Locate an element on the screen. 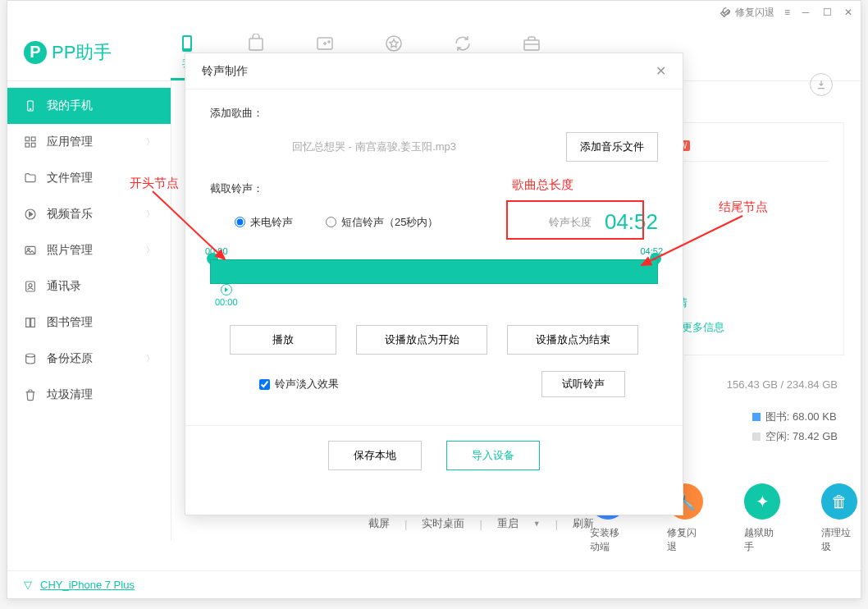 The width and height of the screenshot is (868, 609). track-editor: 00:00 04:52 00:00 is located at coordinates (434, 272).